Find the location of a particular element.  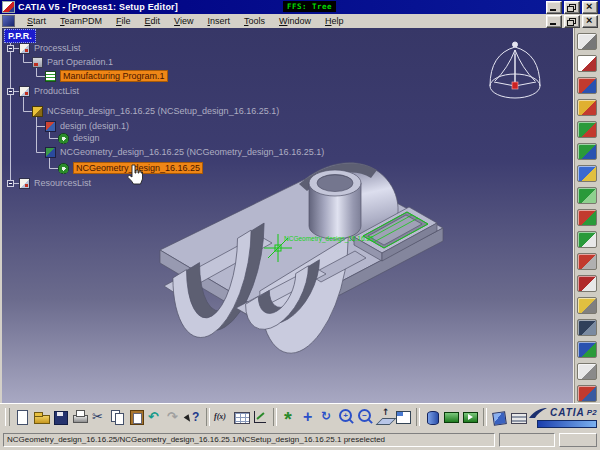

menu-bar: StartTeamPDMFileEditViewInsertToolsWindo… is located at coordinates (300, 22).